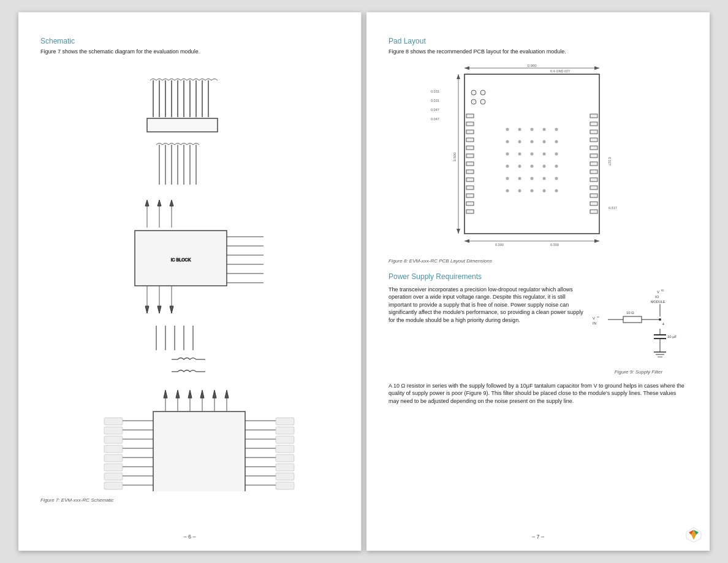 The height and width of the screenshot is (563, 728). I want to click on power-supply-text-block: The transceiver incorporates a precision…, so click(486, 330).